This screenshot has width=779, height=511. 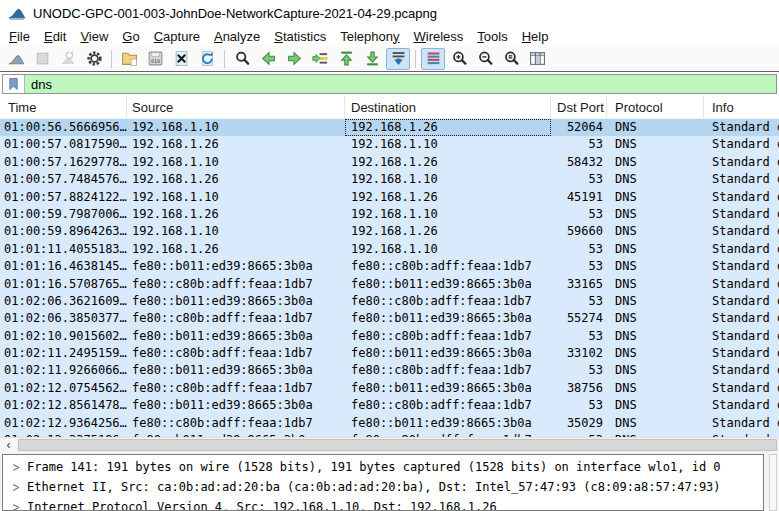 What do you see at coordinates (492, 36) in the screenshot?
I see `menu-tools: Tools` at bounding box center [492, 36].